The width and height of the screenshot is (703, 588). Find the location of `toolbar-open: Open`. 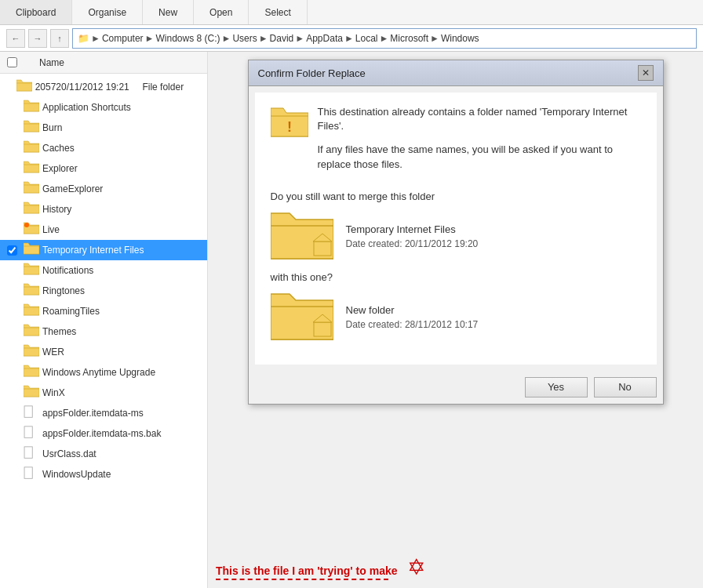

toolbar-open: Open is located at coordinates (221, 13).